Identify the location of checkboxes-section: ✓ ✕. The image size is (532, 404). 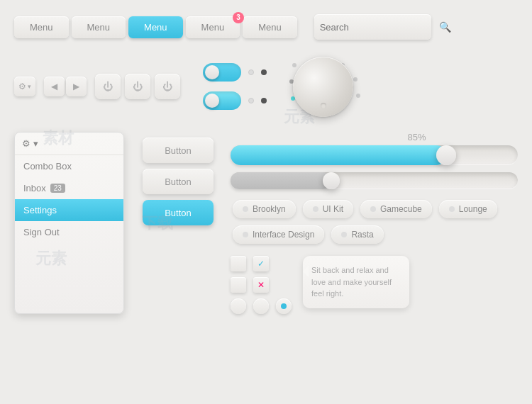
(261, 285).